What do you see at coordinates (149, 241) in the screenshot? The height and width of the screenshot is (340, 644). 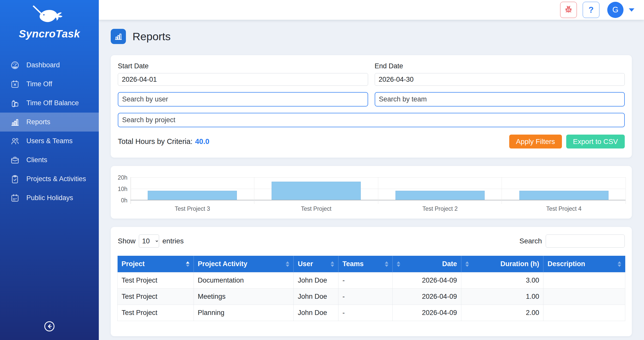 I see `page-size-select: 10` at bounding box center [149, 241].